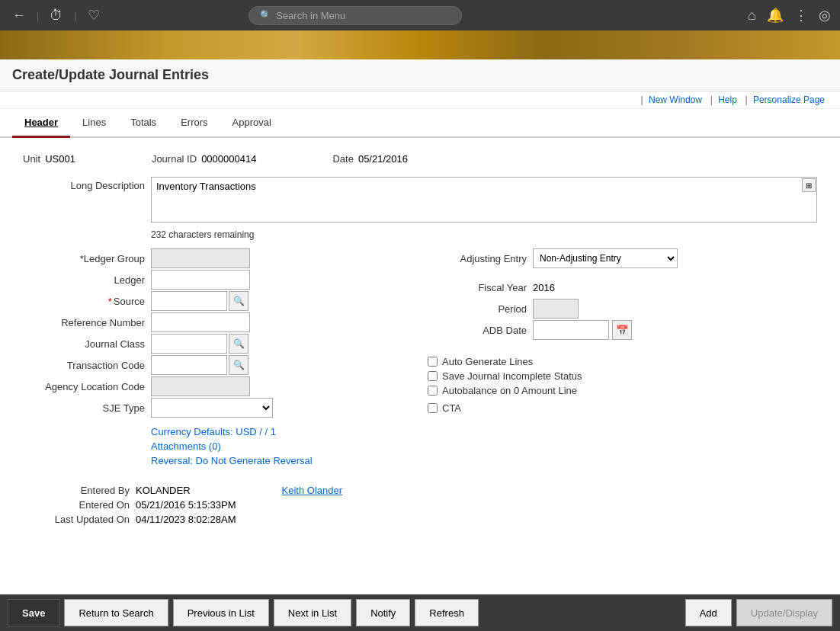  Describe the element at coordinates (84, 280) in the screenshot. I see `ledger-label: Ledger` at that location.